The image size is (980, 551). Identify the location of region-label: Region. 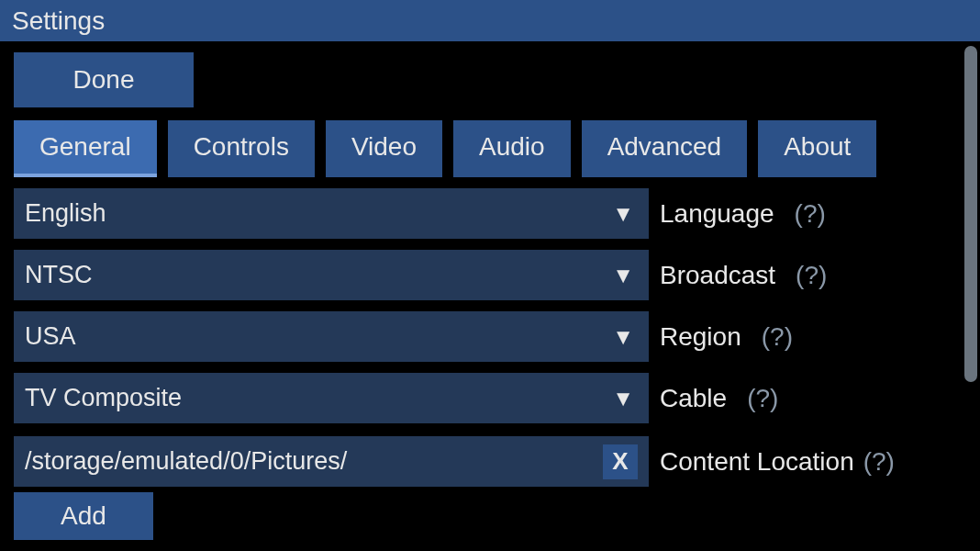
(701, 337).